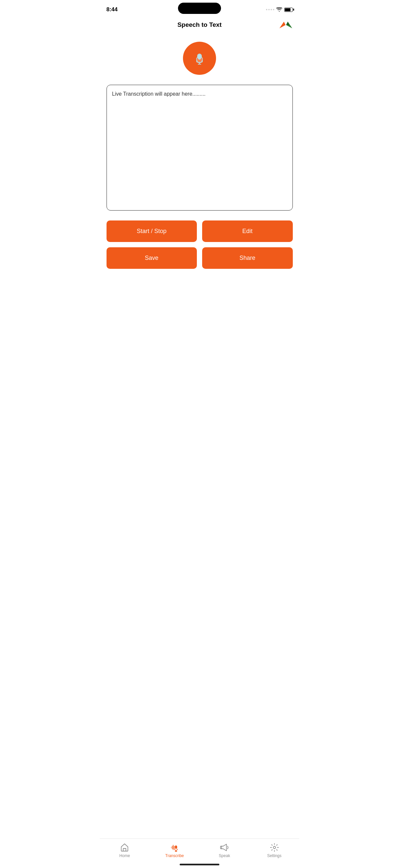  What do you see at coordinates (279, 9) in the screenshot?
I see `status-icons` at bounding box center [279, 9].